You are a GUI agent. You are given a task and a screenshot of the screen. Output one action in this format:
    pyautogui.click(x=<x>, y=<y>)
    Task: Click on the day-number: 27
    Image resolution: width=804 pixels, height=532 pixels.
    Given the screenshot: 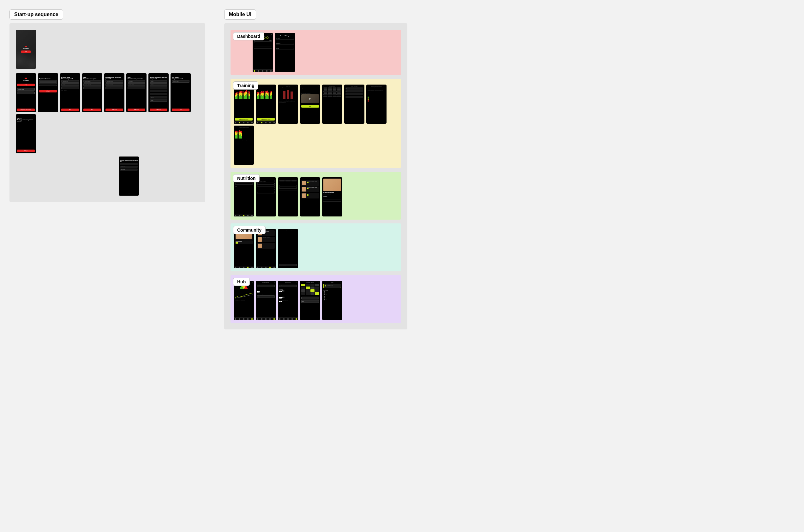 What is the action you would take?
    pyautogui.click(x=255, y=47)
    